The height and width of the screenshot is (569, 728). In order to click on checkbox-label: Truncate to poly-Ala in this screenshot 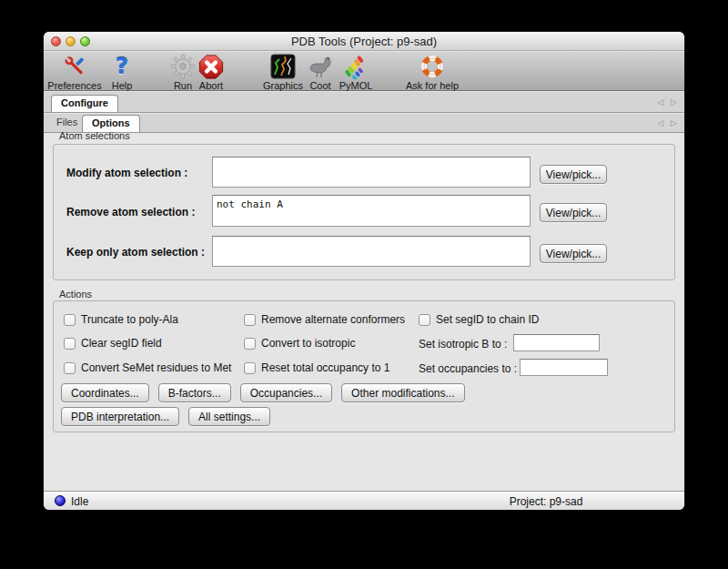, I will do `click(129, 320)`.